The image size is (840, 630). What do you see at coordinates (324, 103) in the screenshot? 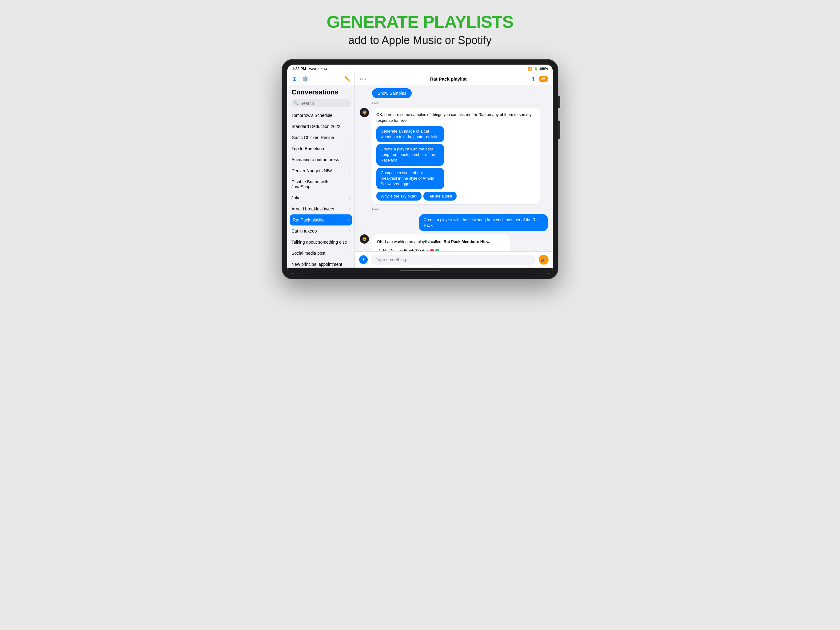
I see `search-input` at bounding box center [324, 103].